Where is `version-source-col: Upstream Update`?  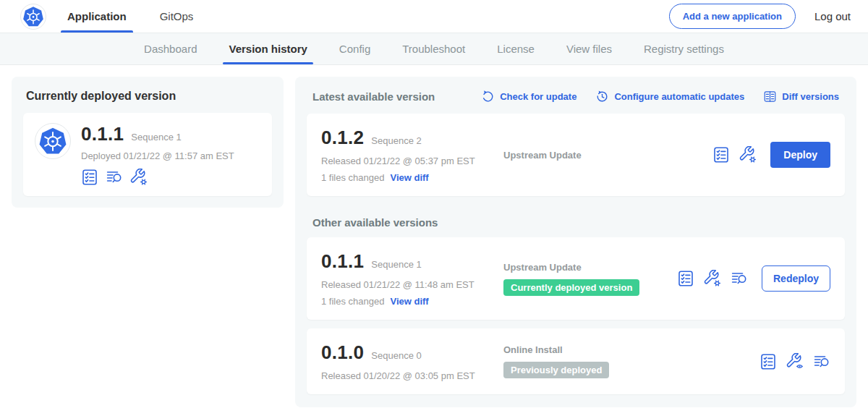
version-source-col: Upstream Update is located at coordinates (608, 155).